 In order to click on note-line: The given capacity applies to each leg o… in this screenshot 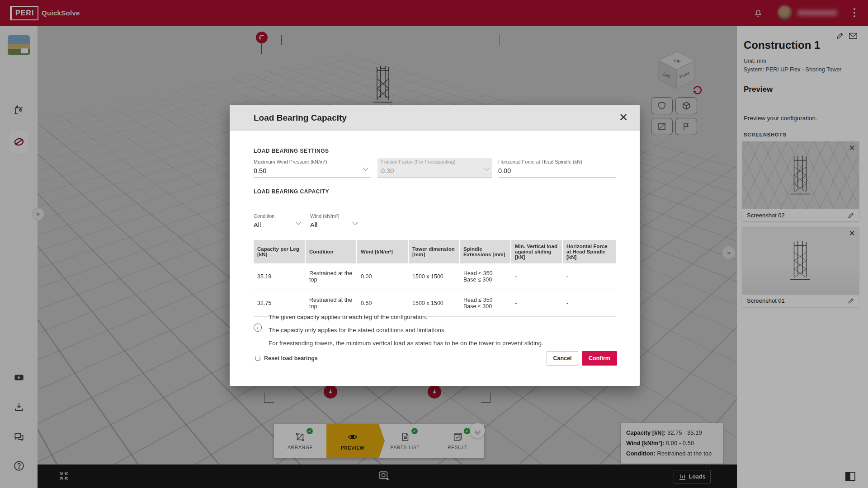, I will do `click(406, 317)`.